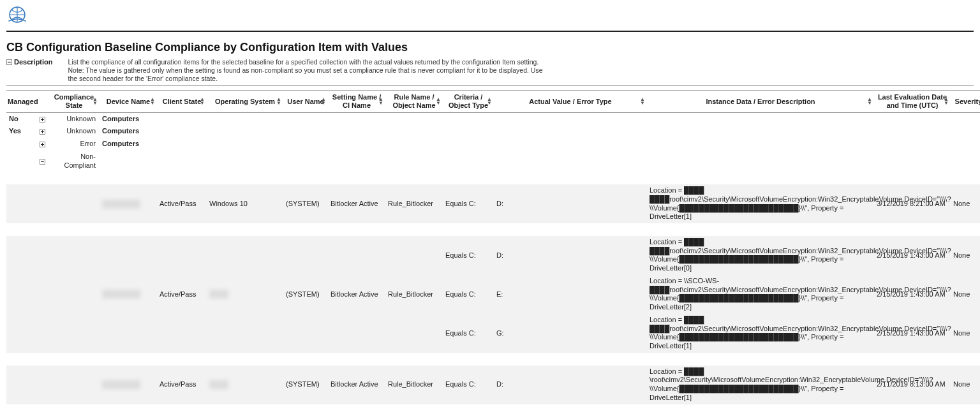  Describe the element at coordinates (493, 161) in the screenshot. I see `group-row: −Non-Compliant` at that location.